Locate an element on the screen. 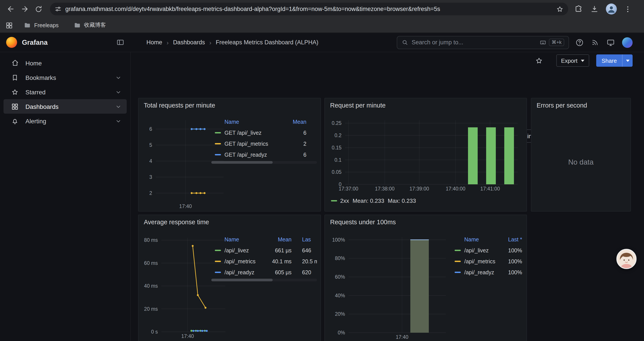 The height and width of the screenshot is (341, 644). breadcrumb-dashboards: Dashboards is located at coordinates (189, 42).